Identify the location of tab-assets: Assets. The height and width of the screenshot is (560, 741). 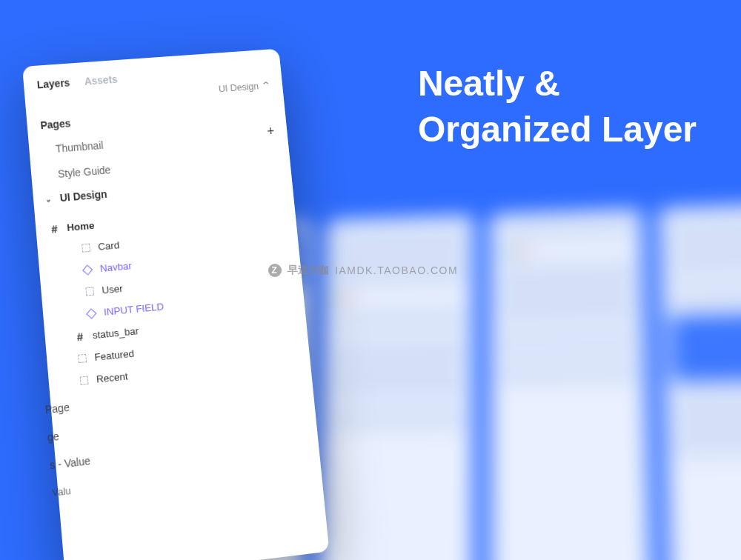
(101, 80).